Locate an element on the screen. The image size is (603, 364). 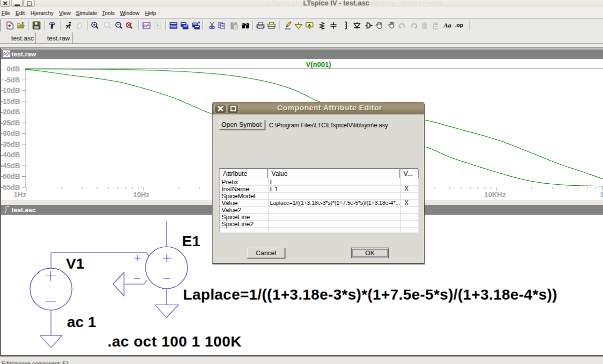
svg-text: ac 1 is located at coordinates (82, 322).